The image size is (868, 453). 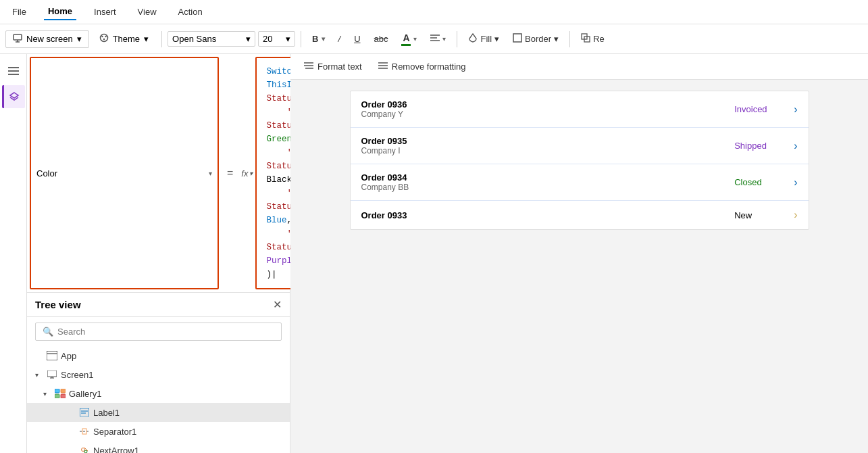 I want to click on order-row-0934: Order 0934 Company BB Closed ›, so click(x=580, y=183).